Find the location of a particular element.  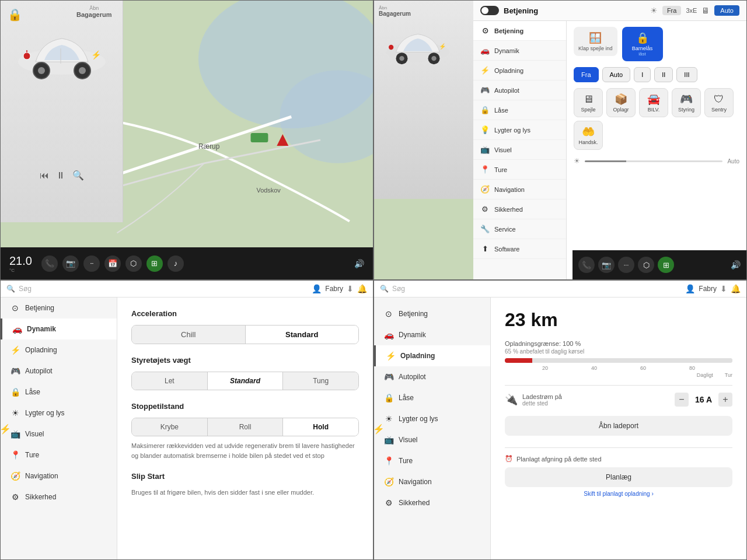

mode-II-btn: II is located at coordinates (664, 75).